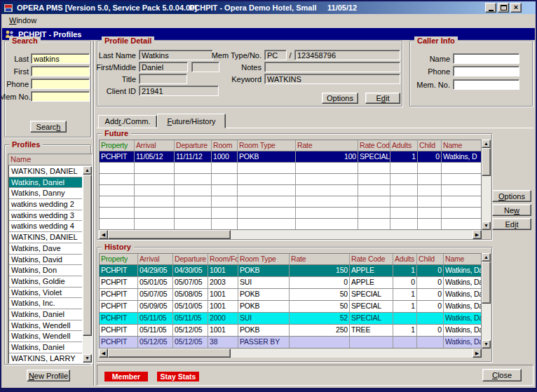  Describe the element at coordinates (46, 359) in the screenshot. I see `list-item: WATKINS, LARRY` at that location.